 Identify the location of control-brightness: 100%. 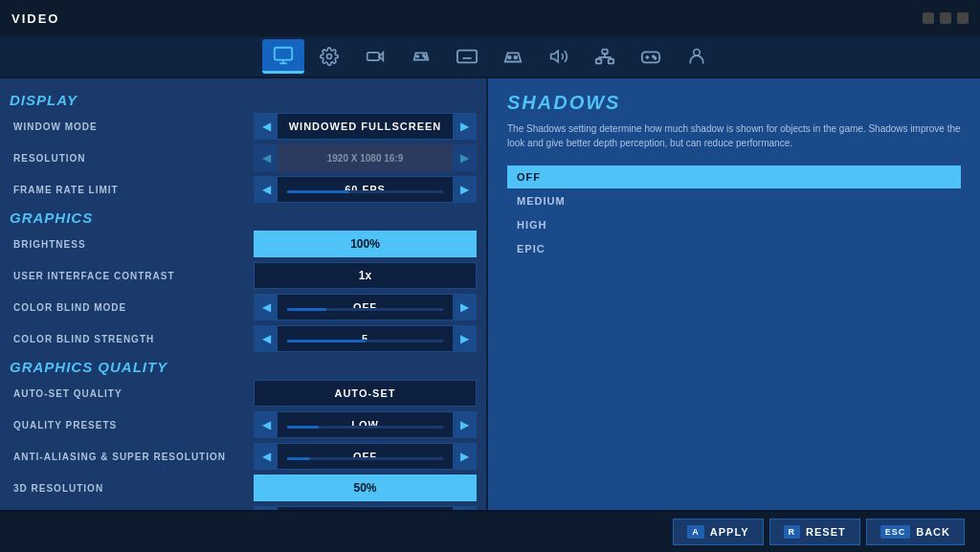
(366, 244).